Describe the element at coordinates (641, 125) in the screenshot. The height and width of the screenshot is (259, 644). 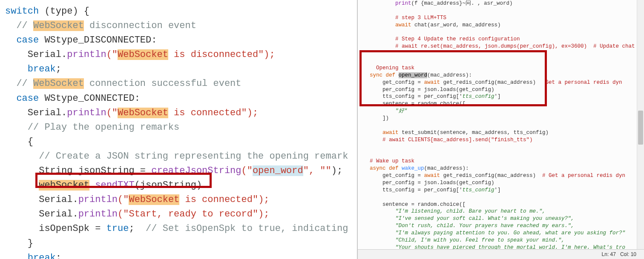
I see `vertical-scrollbar` at that location.